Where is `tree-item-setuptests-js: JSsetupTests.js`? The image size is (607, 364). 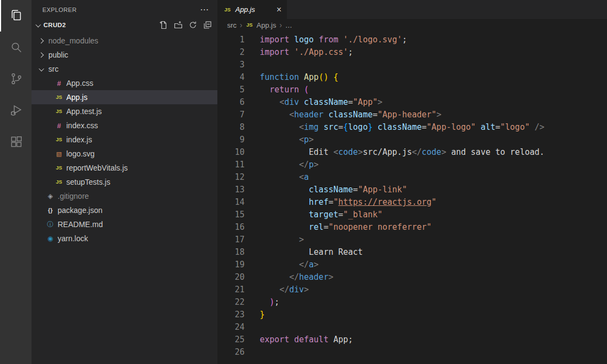
tree-item-setuptests-js: JSsetupTests.js is located at coordinates (124, 182).